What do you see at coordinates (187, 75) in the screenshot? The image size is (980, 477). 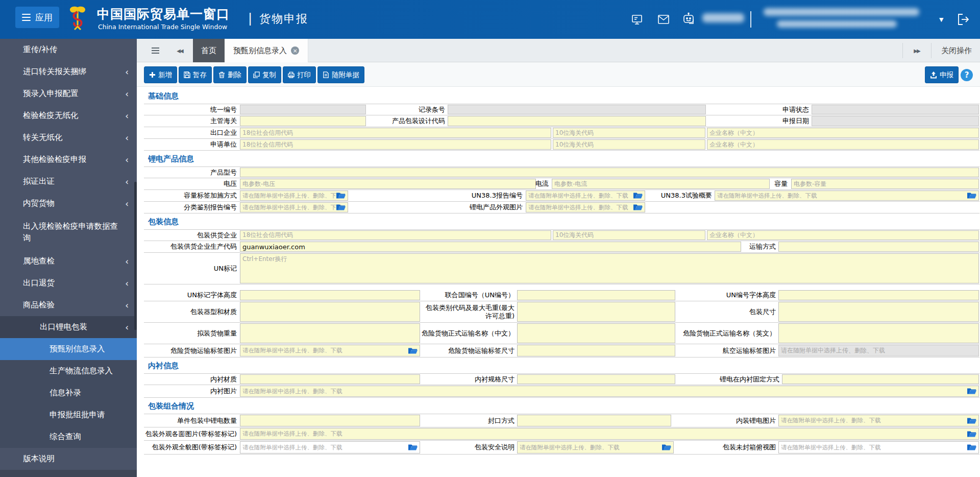 I see `save-icon` at bounding box center [187, 75].